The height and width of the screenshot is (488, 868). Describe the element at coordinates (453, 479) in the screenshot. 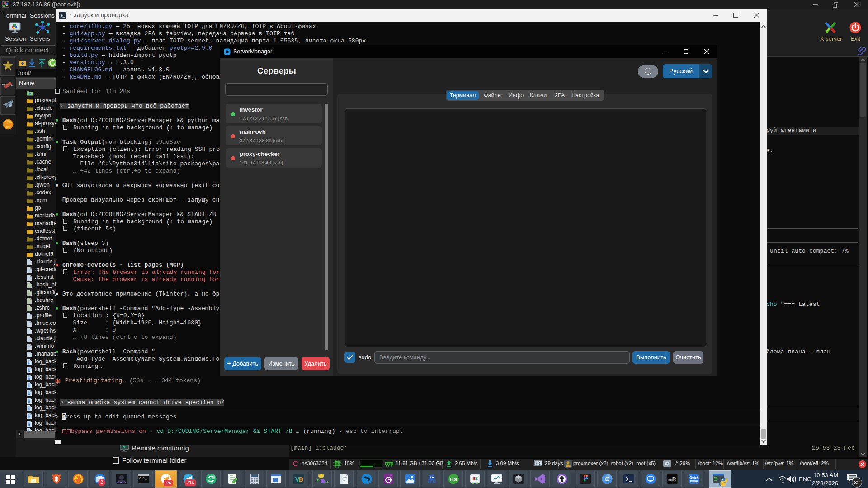

I see `svg-text: HS` at that location.